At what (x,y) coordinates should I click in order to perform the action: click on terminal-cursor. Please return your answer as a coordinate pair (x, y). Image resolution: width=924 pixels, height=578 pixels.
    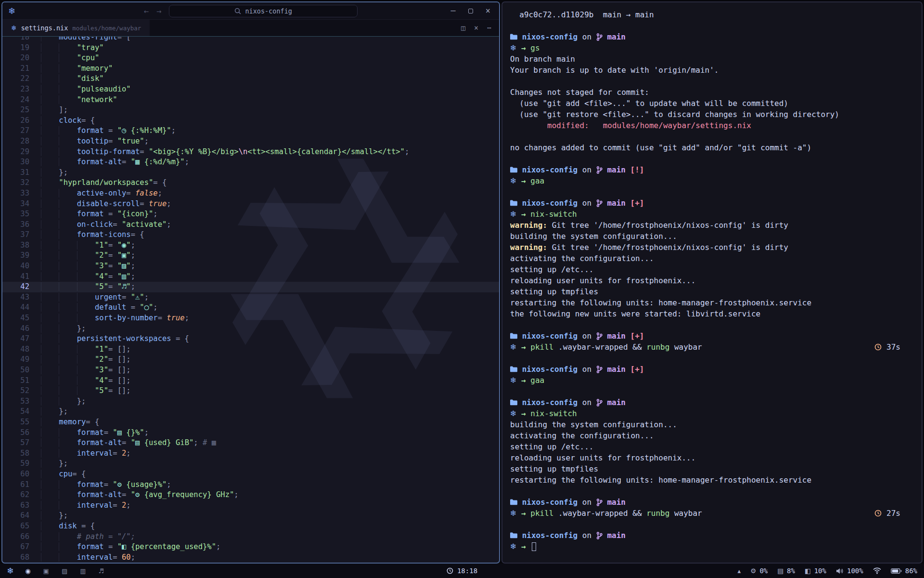
    Looking at the image, I should click on (534, 547).